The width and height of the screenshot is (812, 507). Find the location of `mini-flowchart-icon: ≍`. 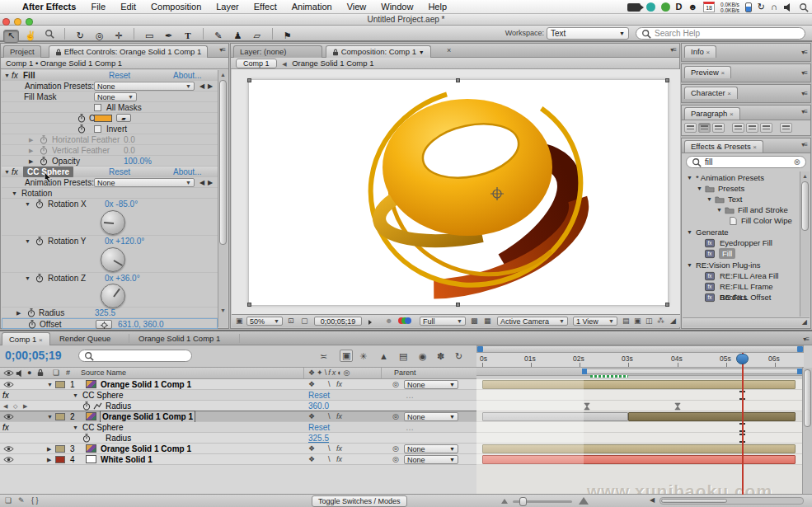

mini-flowchart-icon: ≍ is located at coordinates (323, 356).